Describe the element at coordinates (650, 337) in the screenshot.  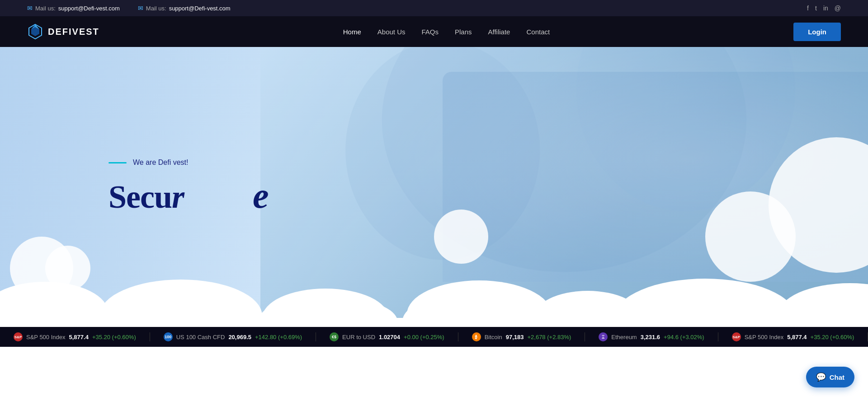
I see `ticker-value: 3,231.6` at that location.